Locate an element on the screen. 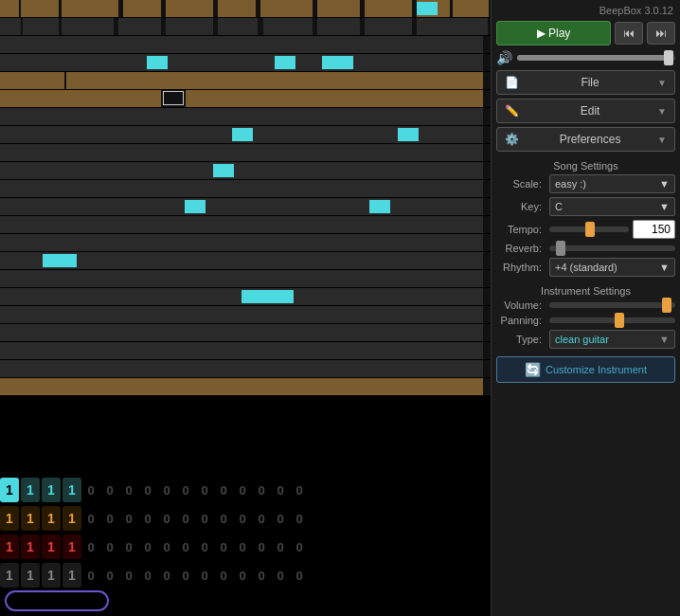 This screenshot has height=616, width=680. type-select: clean guitar ▼ is located at coordinates (612, 339).